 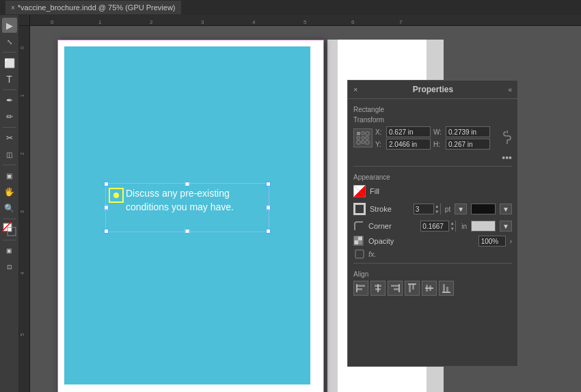 What do you see at coordinates (452, 223) in the screenshot?
I see `corner-stepper-up: ▲` at bounding box center [452, 223].